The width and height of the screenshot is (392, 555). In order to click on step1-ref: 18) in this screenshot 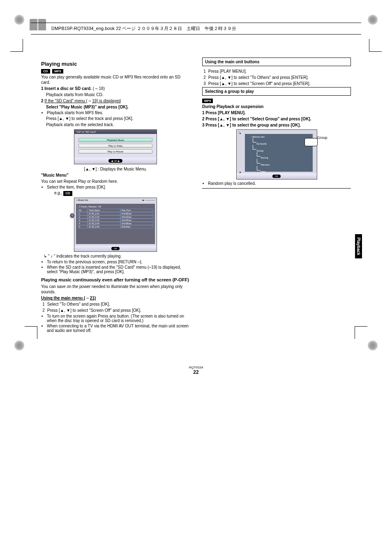, I will do `click(102, 89)`.